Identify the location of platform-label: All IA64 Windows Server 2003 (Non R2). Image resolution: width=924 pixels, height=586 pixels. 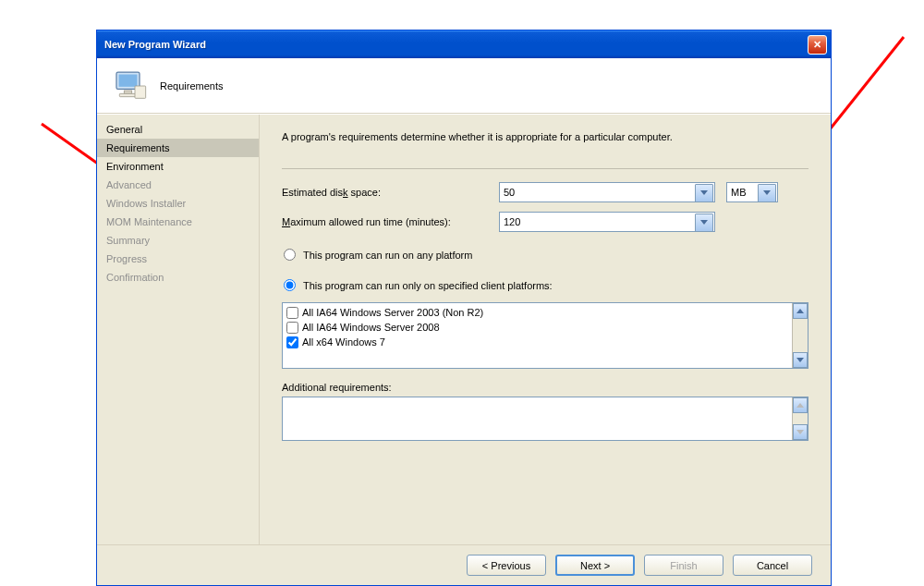
(393, 312).